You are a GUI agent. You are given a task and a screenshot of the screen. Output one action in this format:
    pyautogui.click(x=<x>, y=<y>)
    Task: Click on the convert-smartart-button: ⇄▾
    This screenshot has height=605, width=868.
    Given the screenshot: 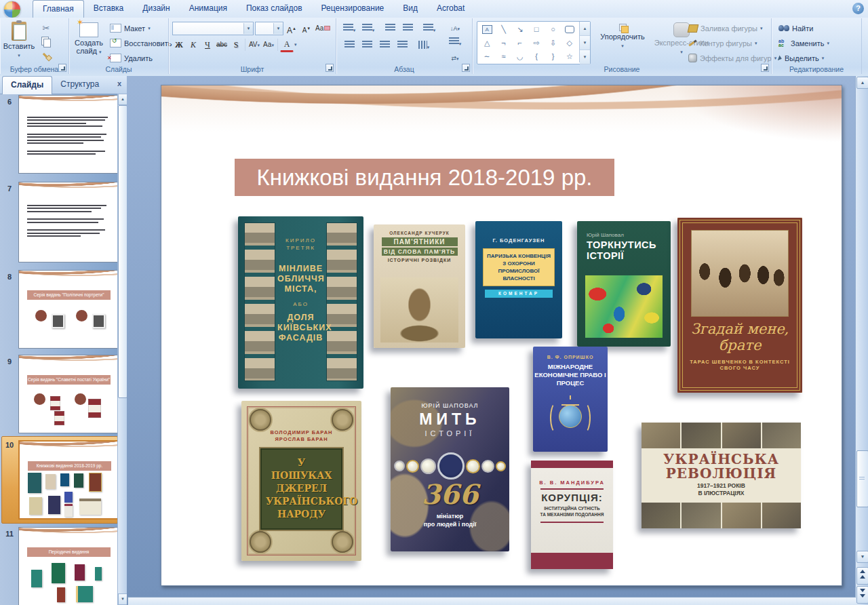 What is the action you would take?
    pyautogui.click(x=455, y=58)
    